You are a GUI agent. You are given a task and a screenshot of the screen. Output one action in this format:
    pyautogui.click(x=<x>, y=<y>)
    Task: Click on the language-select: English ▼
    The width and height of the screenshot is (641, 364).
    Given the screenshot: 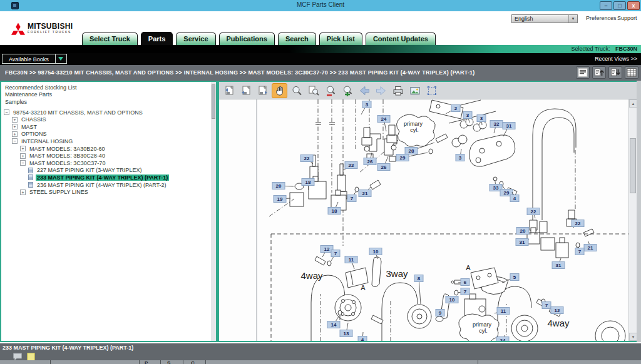 What is the action you would take?
    pyautogui.click(x=545, y=19)
    